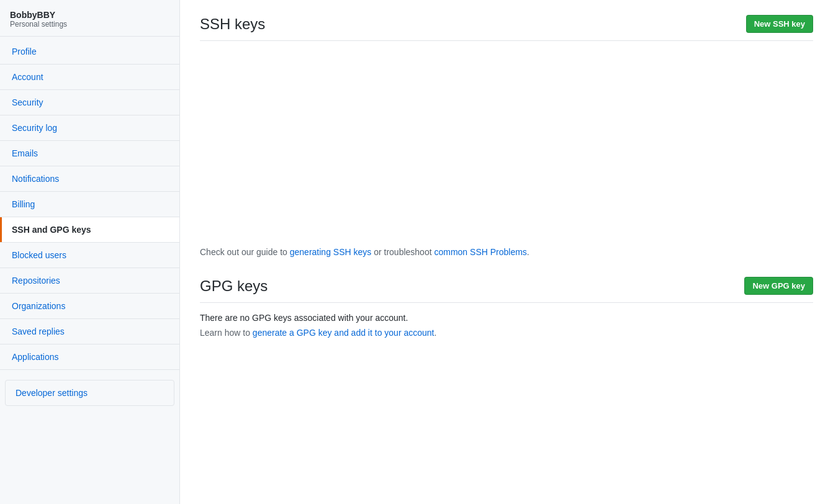 The height and width of the screenshot is (504, 833). What do you see at coordinates (435, 333) in the screenshot?
I see `gpg-learn-suffix: .` at bounding box center [435, 333].